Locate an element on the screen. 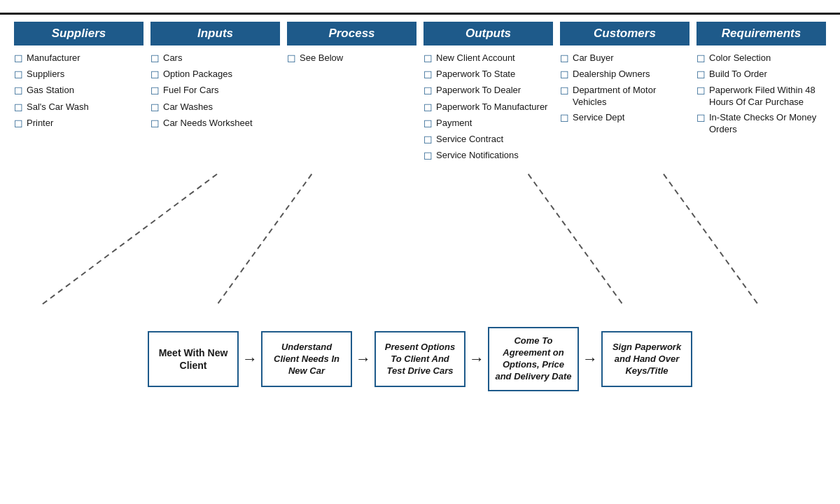  list-item: Cars is located at coordinates (216, 59).